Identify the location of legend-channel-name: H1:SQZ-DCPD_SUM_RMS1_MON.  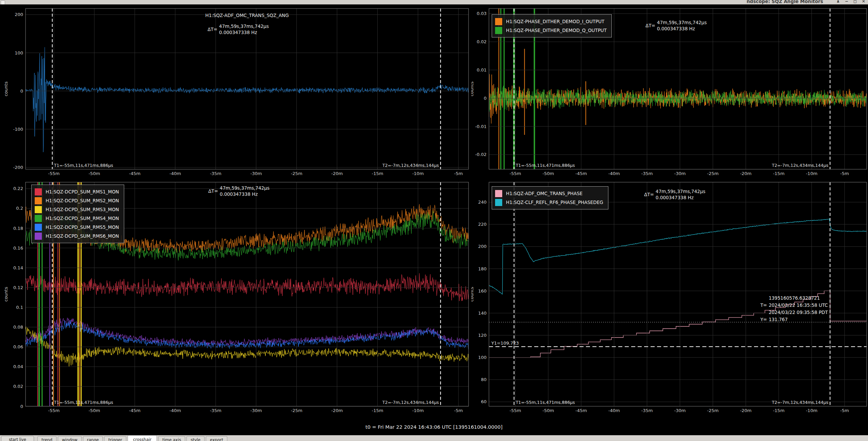
(82, 192).